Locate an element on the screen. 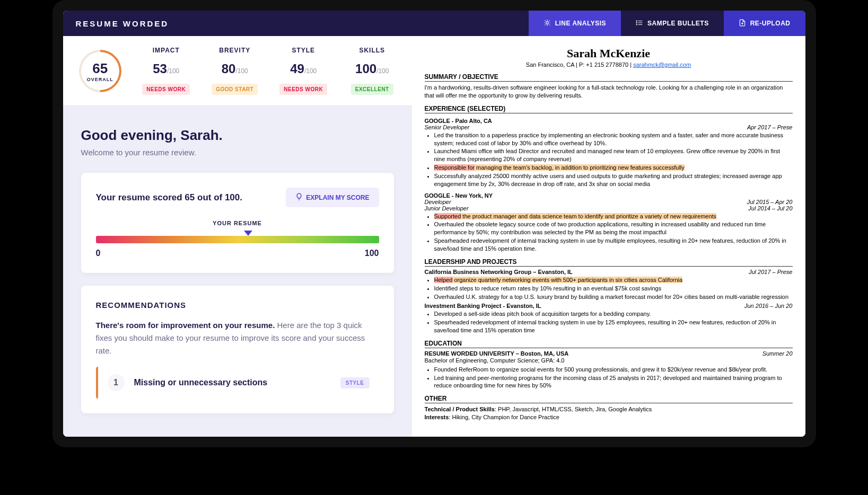 Image resolution: width=868 pixels, height=495 pixels. logo: RESUME WORDED is located at coordinates (122, 23).